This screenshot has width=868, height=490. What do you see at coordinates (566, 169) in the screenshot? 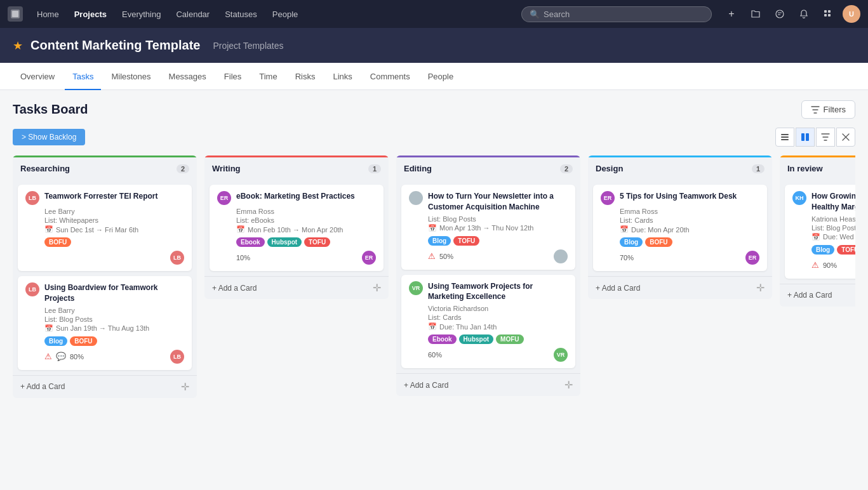
I see `column-count: 2` at bounding box center [566, 169].